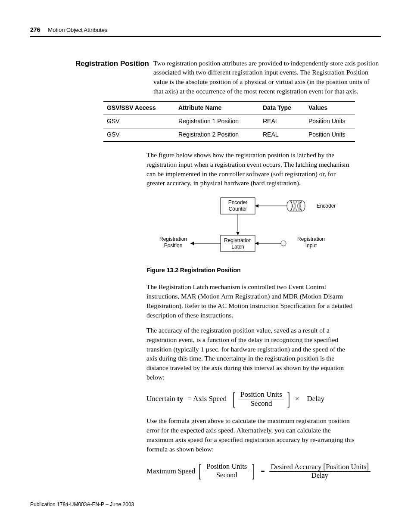 The image size is (411, 532). Describe the element at coordinates (206, 31) in the screenshot. I see `page-header: 276 Motion Object Attributes` at that location.